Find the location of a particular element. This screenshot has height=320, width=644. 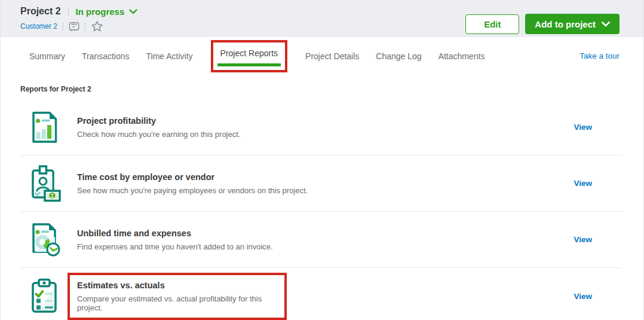

report-description: Check how much you're earning on this pr… is located at coordinates (159, 134).